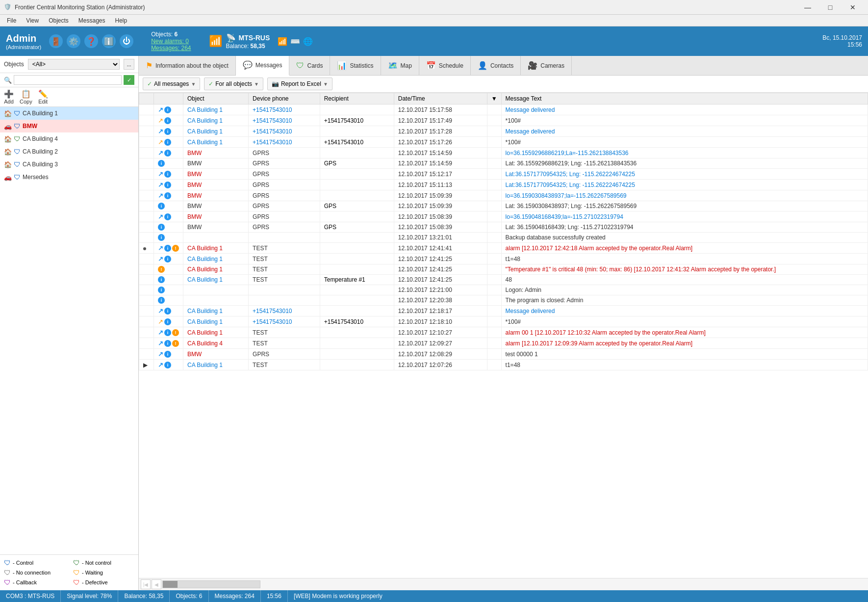 The height and width of the screenshot is (602, 868). What do you see at coordinates (92, 21) in the screenshot?
I see `menu-messages: Messages` at bounding box center [92, 21].